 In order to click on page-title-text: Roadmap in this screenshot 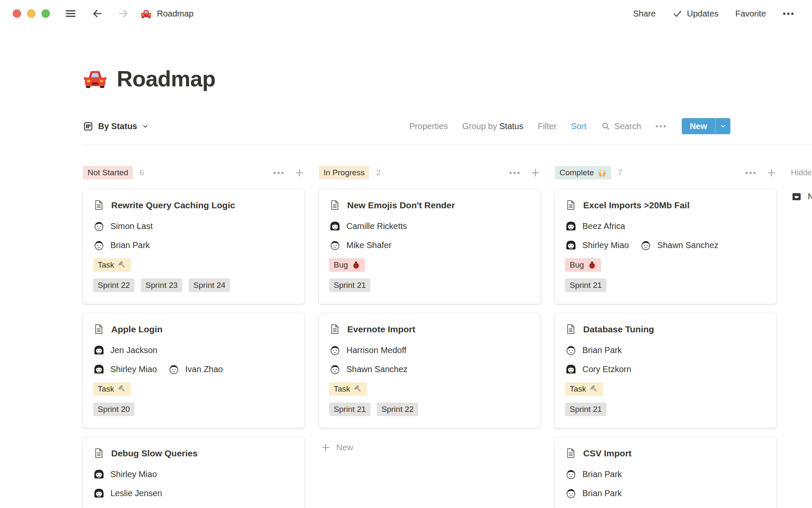, I will do `click(166, 79)`.